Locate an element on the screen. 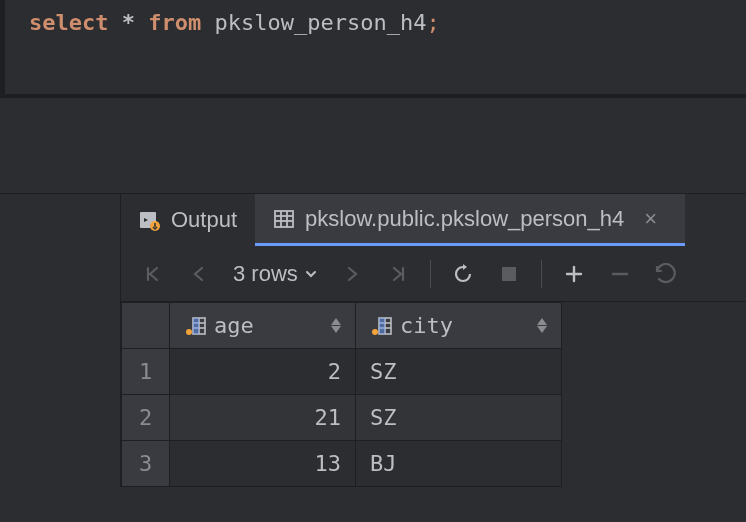 The image size is (746, 522). column-header-age: age is located at coordinates (263, 326).